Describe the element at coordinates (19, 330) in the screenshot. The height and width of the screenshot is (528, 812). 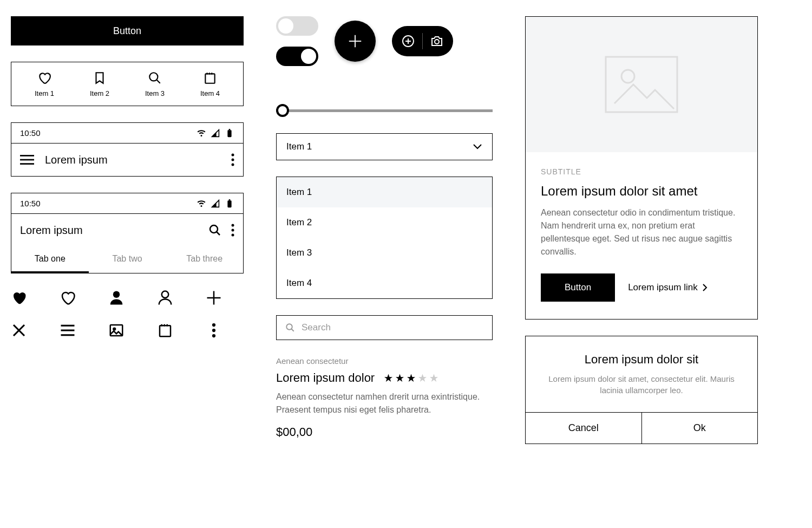
I see `close-icon` at that location.